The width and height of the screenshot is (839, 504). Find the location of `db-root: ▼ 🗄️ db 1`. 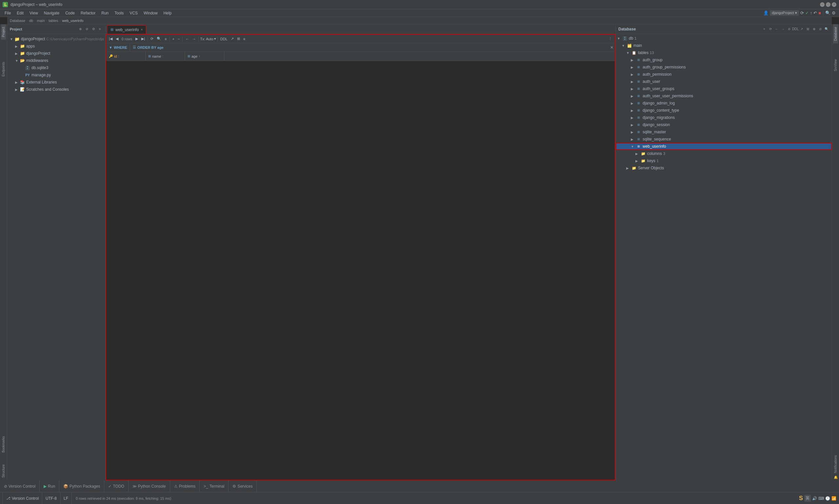

db-root: ▼ 🗄️ db 1 is located at coordinates (724, 38).